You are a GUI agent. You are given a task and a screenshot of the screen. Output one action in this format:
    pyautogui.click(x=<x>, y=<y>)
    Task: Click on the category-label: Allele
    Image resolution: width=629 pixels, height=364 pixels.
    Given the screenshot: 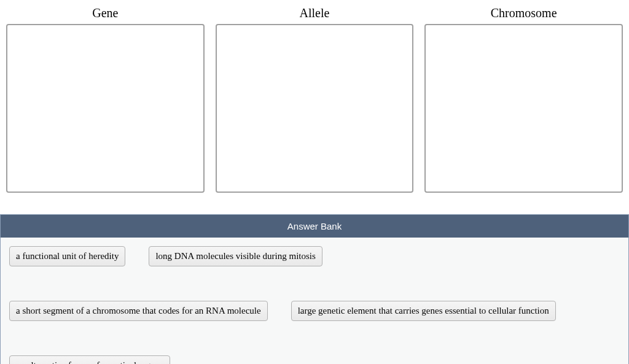 What is the action you would take?
    pyautogui.click(x=314, y=14)
    